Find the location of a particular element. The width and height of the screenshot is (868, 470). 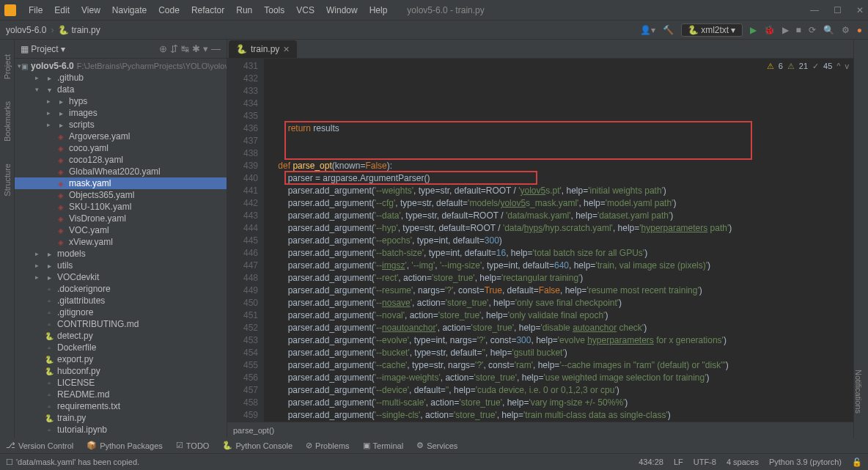

tool-terminal: ▣Terminal is located at coordinates (383, 446).